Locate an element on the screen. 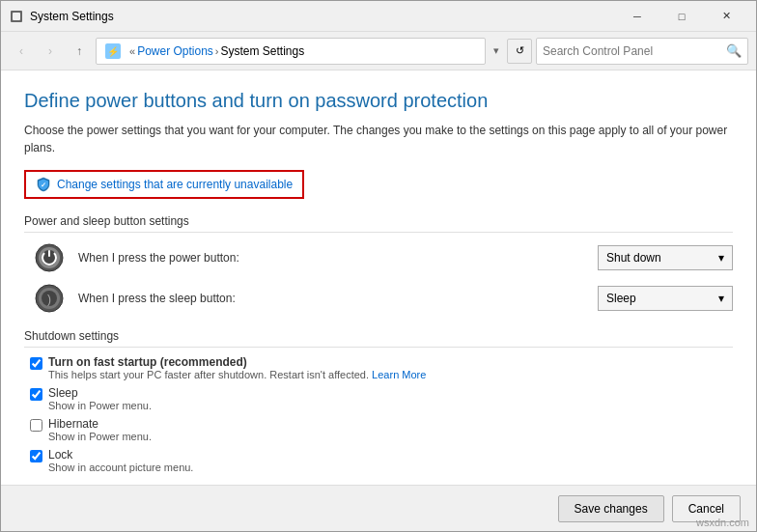 This screenshot has width=757, height=532. learn-more-link: Learn More is located at coordinates (399, 375).